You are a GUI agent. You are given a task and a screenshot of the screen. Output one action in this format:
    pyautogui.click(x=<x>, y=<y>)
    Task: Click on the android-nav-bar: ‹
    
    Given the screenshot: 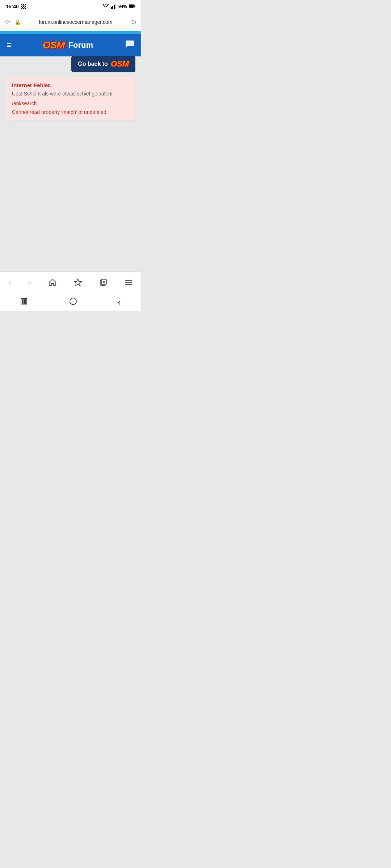 What is the action you would take?
    pyautogui.click(x=71, y=302)
    